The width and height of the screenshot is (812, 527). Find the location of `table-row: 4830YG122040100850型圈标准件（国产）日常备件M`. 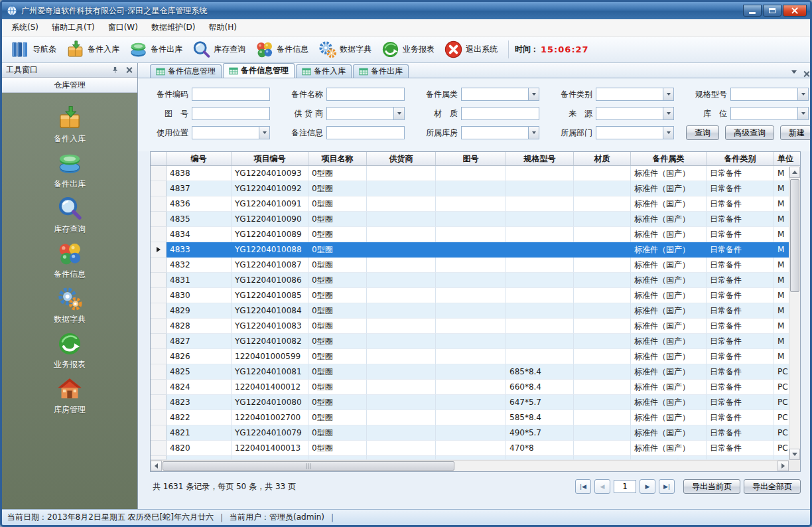

table-row: 4830YG122040100850型圈标准件（国产）日常备件M is located at coordinates (475, 296).